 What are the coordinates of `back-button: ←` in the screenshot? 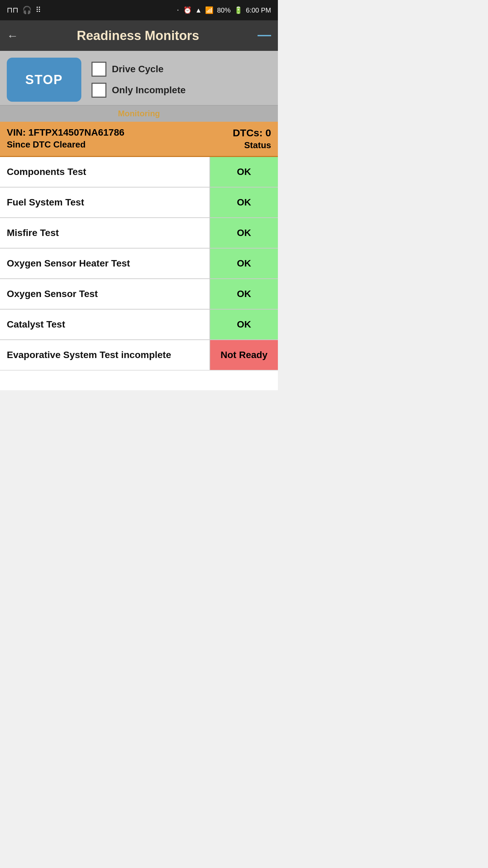 It's located at (13, 36).